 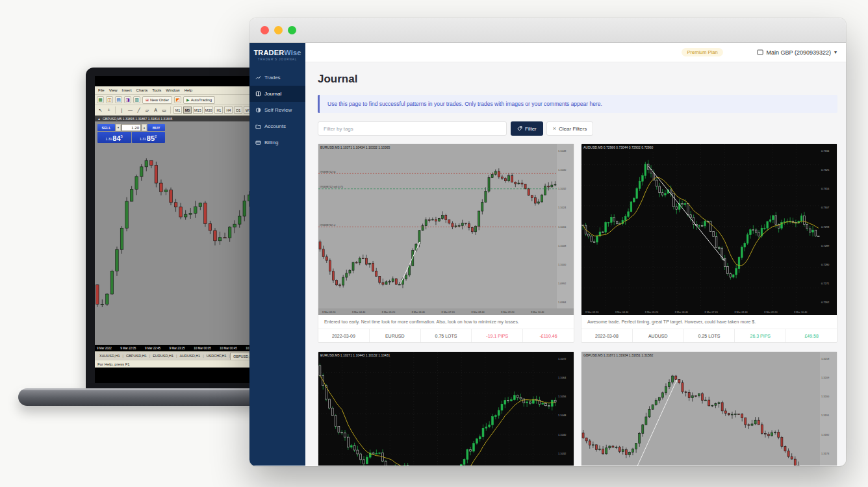 I want to click on sidebar-item-label: Journal, so click(x=273, y=94).